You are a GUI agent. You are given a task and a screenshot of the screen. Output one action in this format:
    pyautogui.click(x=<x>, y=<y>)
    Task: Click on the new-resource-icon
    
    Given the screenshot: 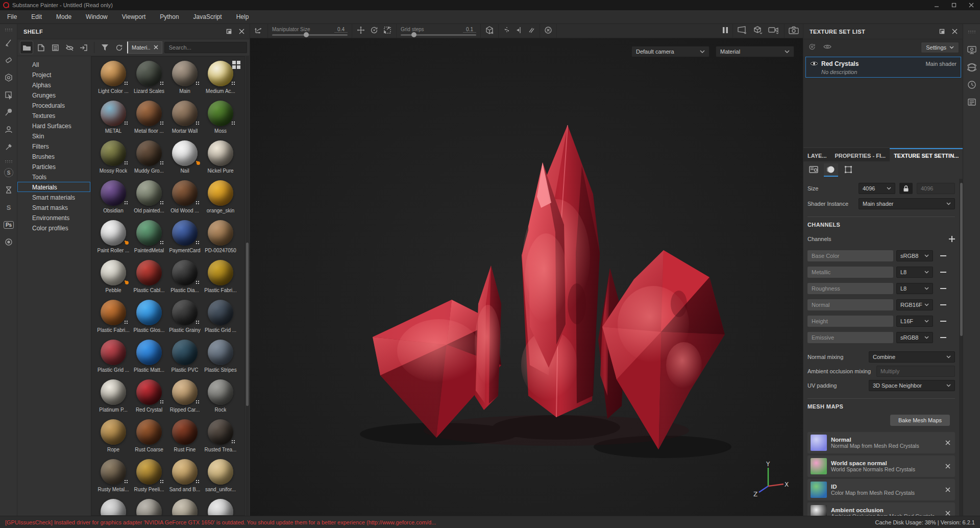 What is the action you would take?
    pyautogui.click(x=41, y=47)
    